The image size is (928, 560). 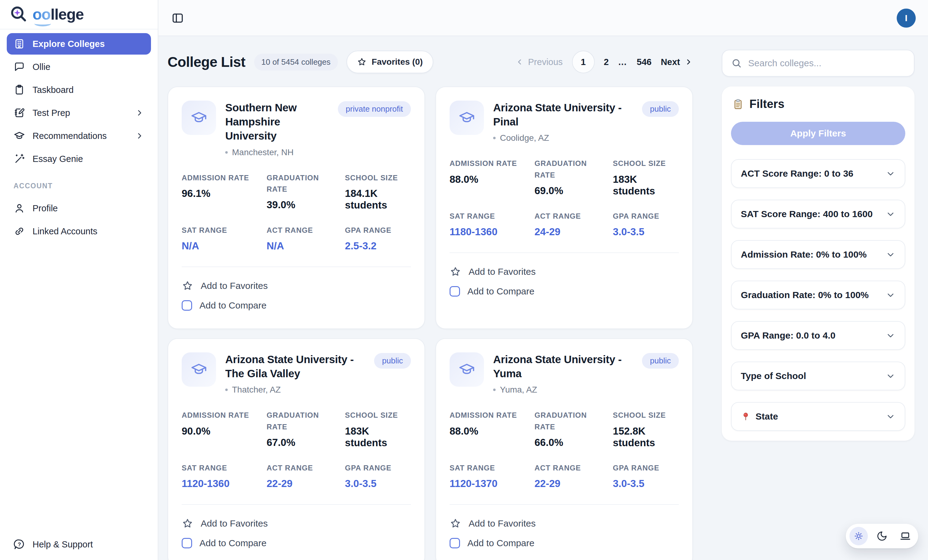 What do you see at coordinates (218, 193) in the screenshot?
I see `admission-rate-value: 96.1%` at bounding box center [218, 193].